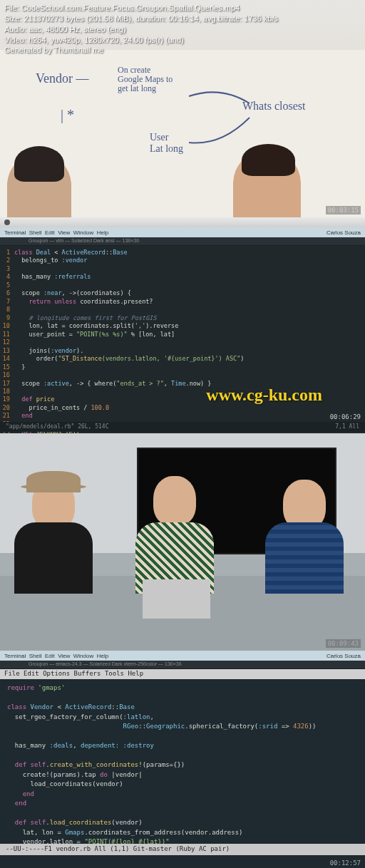 The width and height of the screenshot is (365, 868). Describe the element at coordinates (141, 29) in the screenshot. I see `video-metadata: File: CodeSchool.com.Feature.Focus.Group…` at that location.